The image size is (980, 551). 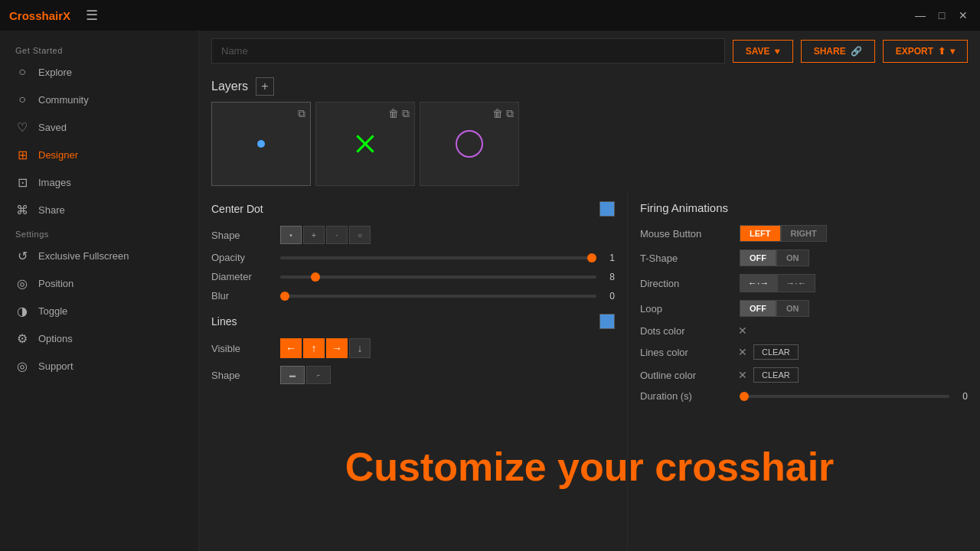 What do you see at coordinates (796, 283) in the screenshot?
I see `direction-contract: →·←` at bounding box center [796, 283].